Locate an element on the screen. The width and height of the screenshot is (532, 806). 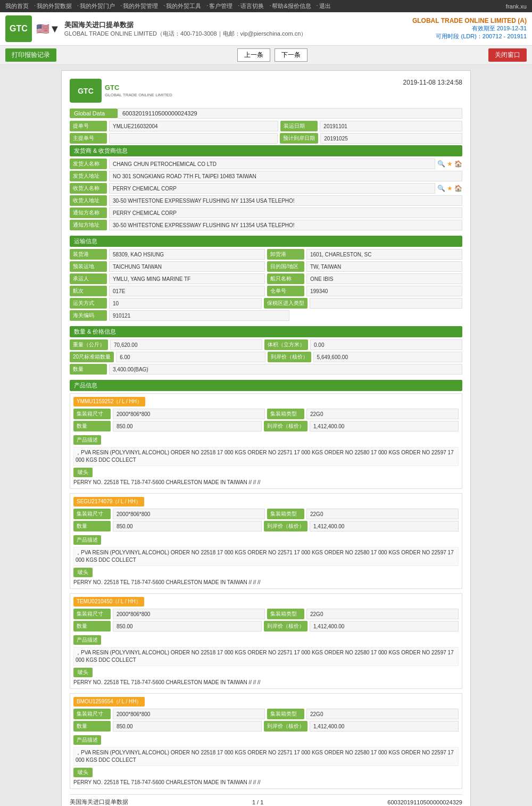
next-button: 下一条 is located at coordinates (291, 55).